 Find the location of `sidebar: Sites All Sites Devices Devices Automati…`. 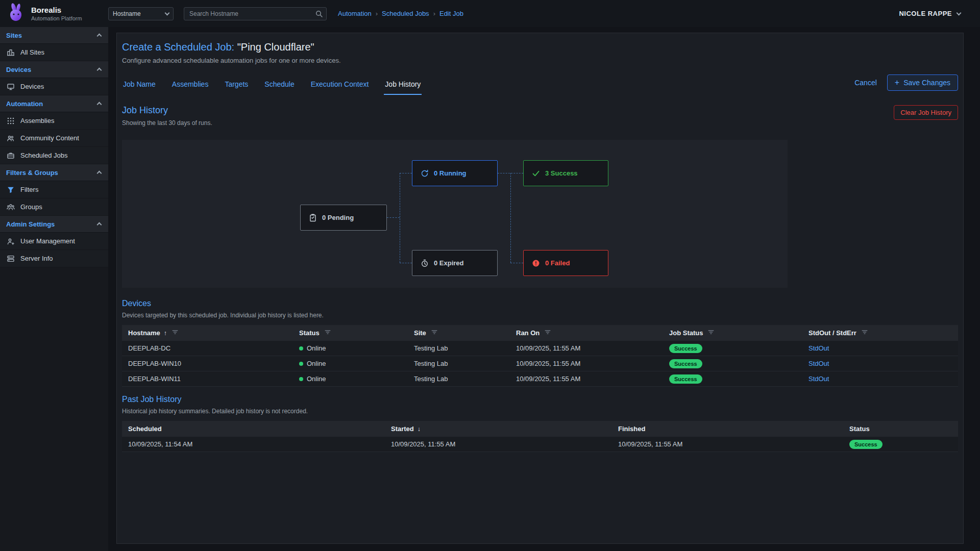

sidebar: Sites All Sites Devices Devices Automati… is located at coordinates (54, 289).